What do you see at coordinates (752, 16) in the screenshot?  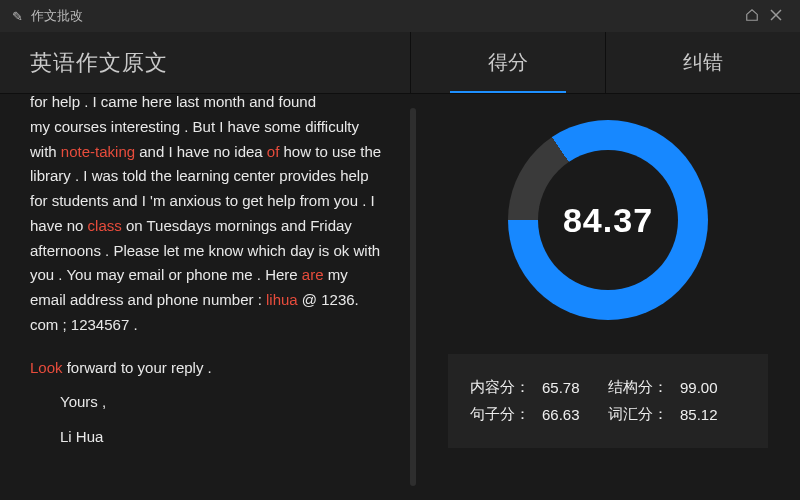 I see `home-button` at bounding box center [752, 16].